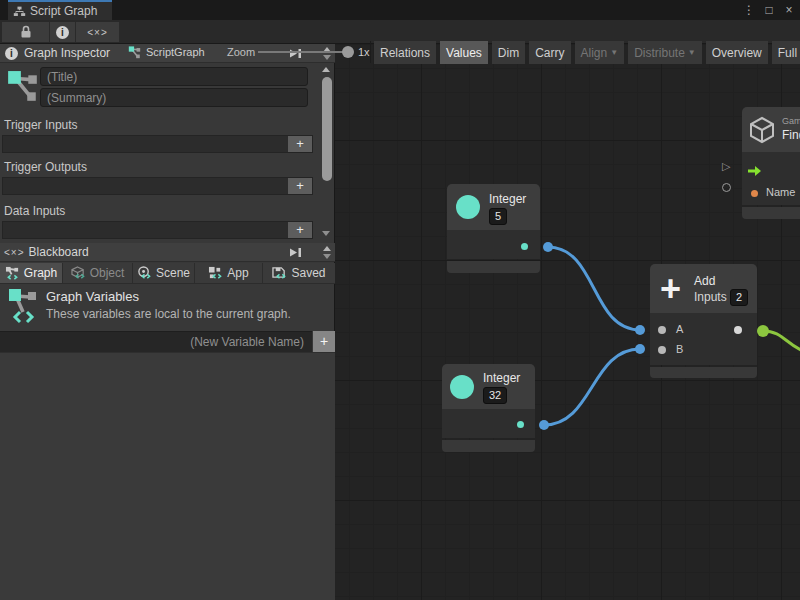  What do you see at coordinates (680, 349) in the screenshot?
I see `port-b-label: B` at bounding box center [680, 349].